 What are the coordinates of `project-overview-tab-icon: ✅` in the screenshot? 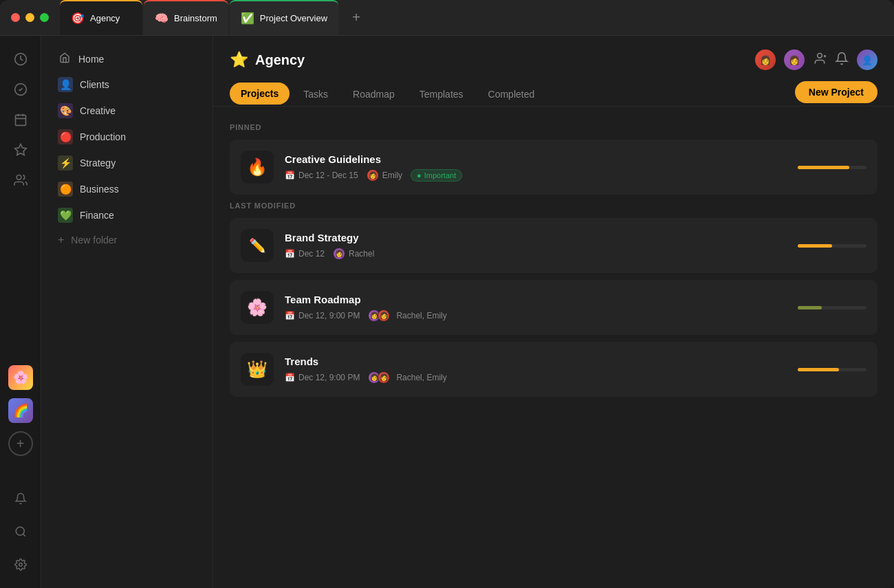 It's located at (248, 18).